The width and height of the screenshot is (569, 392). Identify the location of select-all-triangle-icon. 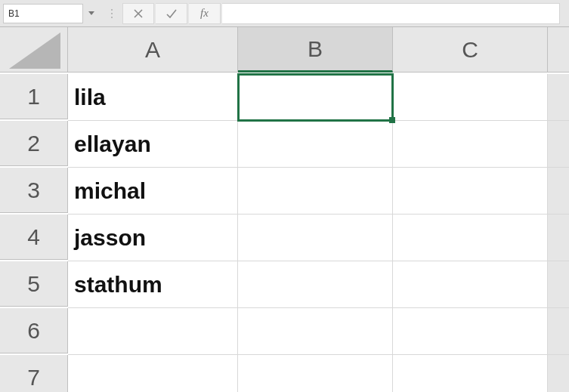
(35, 51).